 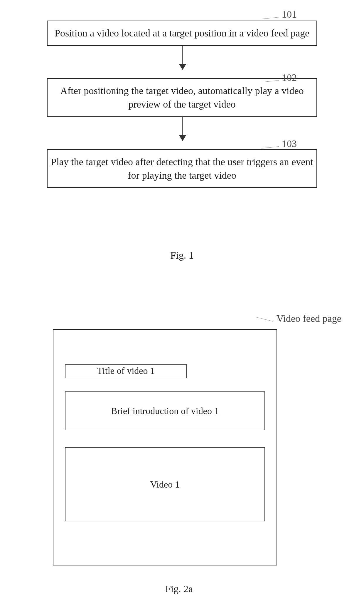 I want to click on video-intro-box: Brief introduction of video 1, so click(x=165, y=411).